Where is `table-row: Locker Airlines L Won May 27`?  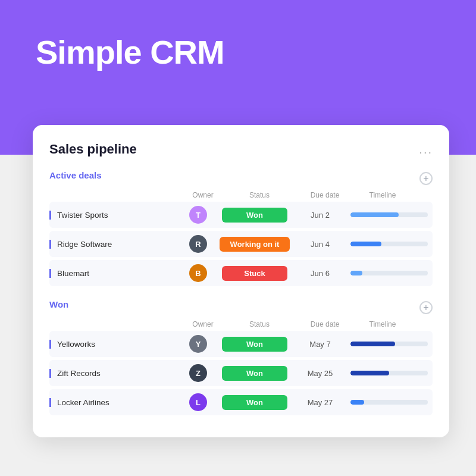 table-row: Locker Airlines L Won May 27 is located at coordinates (241, 402).